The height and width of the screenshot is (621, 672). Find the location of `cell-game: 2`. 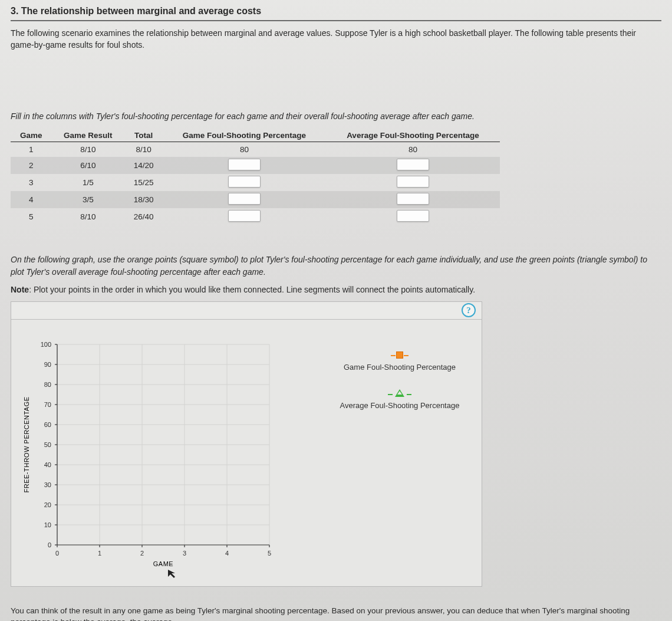

cell-game: 2 is located at coordinates (31, 165).